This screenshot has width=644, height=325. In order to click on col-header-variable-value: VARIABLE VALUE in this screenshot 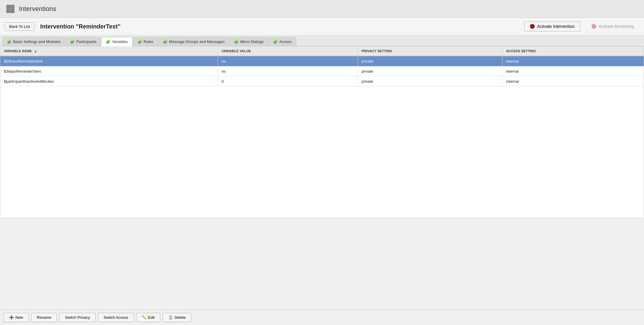, I will do `click(288, 51)`.